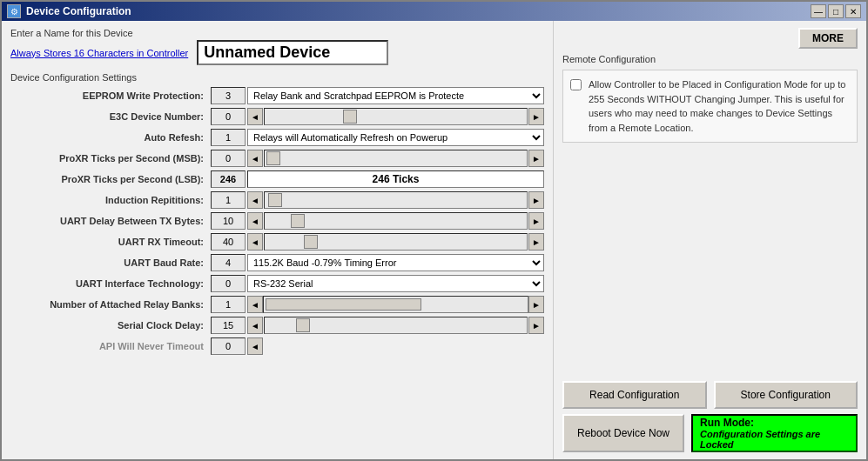 The image size is (868, 461). What do you see at coordinates (277, 179) in the screenshot?
I see `table-row: ProXR Ticks per Second (LSB): 246 246 Ti…` at bounding box center [277, 179].